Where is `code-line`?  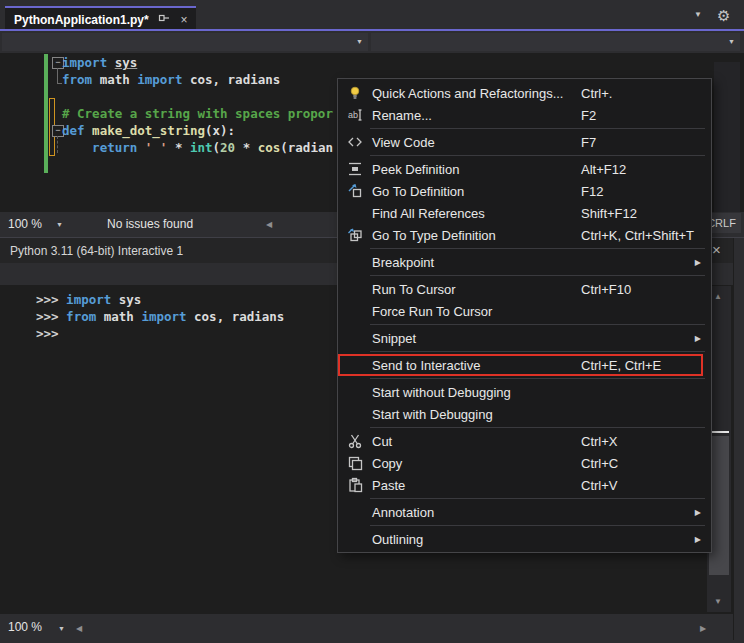 code-line is located at coordinates (198, 96).